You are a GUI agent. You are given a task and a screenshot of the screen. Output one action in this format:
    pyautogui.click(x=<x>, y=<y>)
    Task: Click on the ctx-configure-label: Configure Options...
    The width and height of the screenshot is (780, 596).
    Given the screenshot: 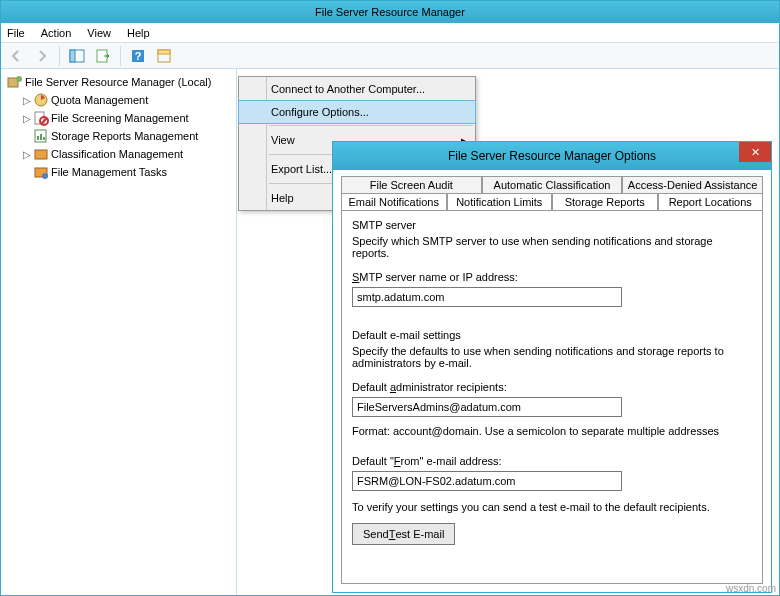 What is the action you would take?
    pyautogui.click(x=320, y=112)
    